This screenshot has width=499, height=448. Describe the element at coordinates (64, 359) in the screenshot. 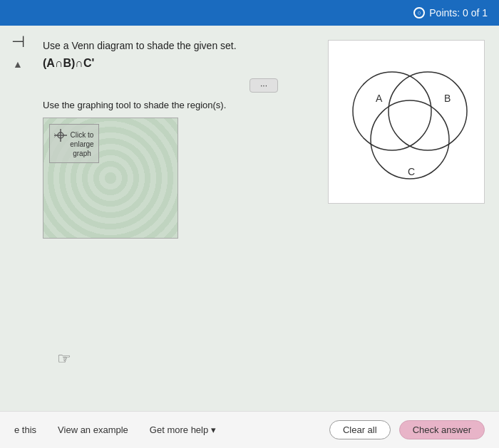

I see `hand-cursor-icon: ☞` at that location.